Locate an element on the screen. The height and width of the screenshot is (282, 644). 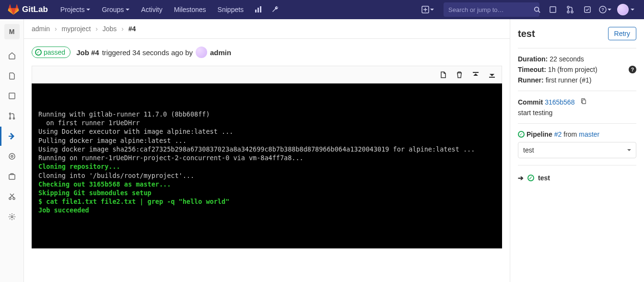
log-line: $ cat file1.txt file2.txt | grep -q "hel… is located at coordinates (267, 201).